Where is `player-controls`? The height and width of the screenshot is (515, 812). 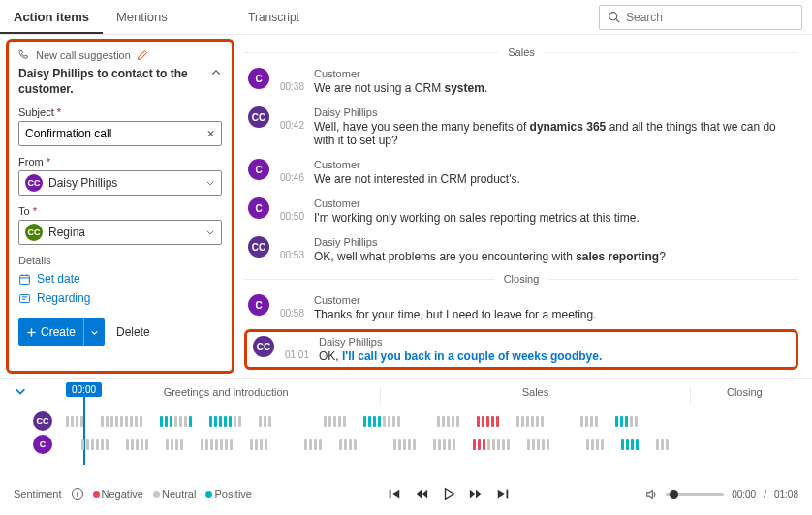
player-controls is located at coordinates (449, 494).